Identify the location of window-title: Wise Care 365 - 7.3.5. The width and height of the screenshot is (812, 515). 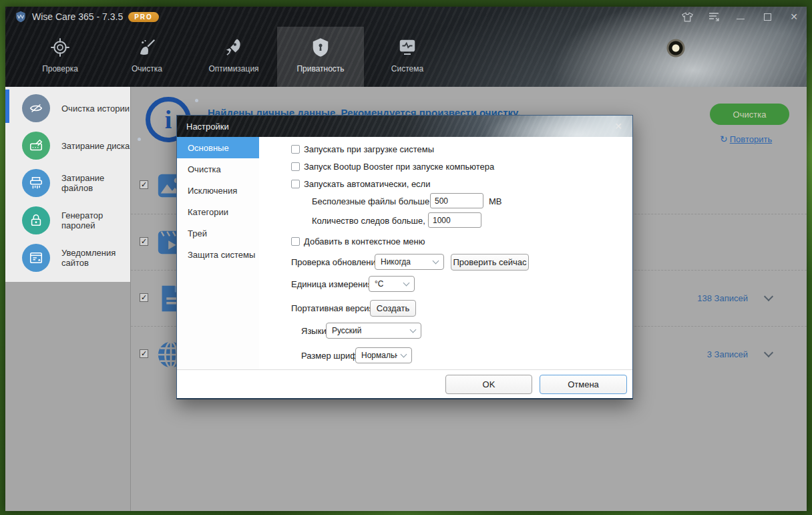
(77, 17).